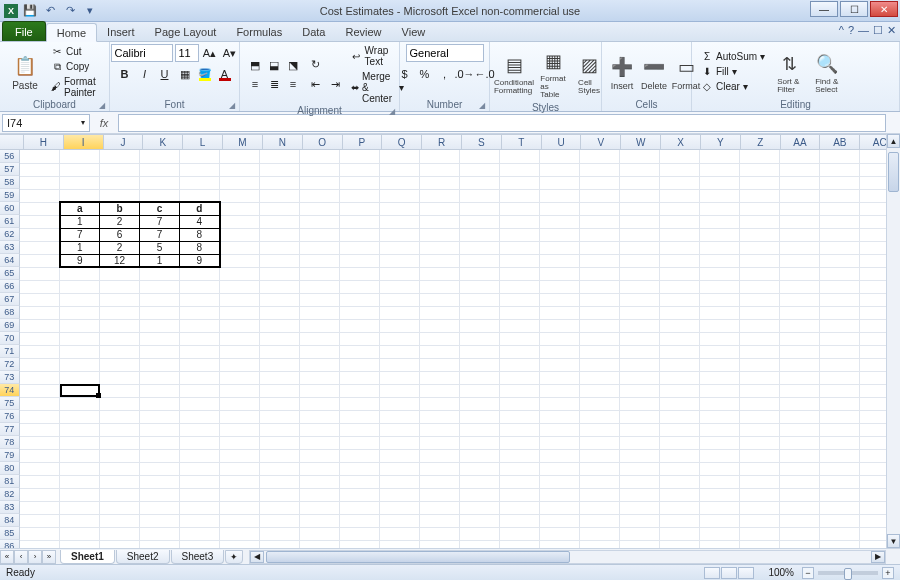 The width and height of the screenshot is (900, 580). I want to click on align-left-icon: ≡, so click(255, 84).